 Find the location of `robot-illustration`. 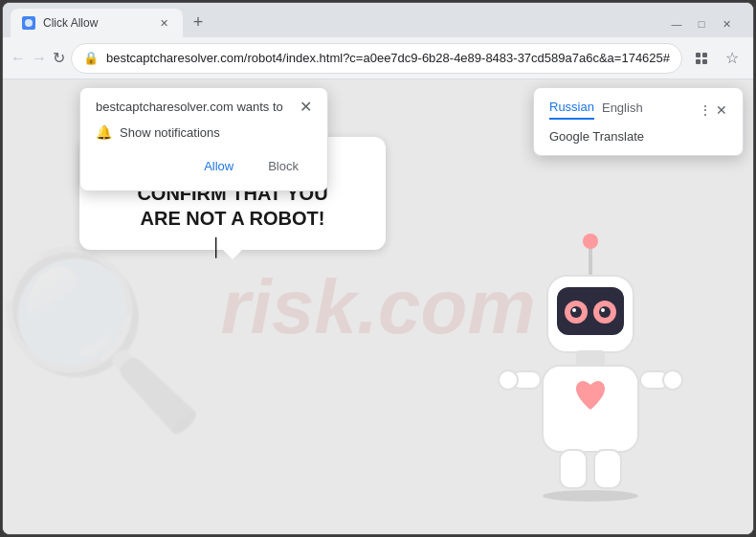

robot-illustration is located at coordinates (590, 371).